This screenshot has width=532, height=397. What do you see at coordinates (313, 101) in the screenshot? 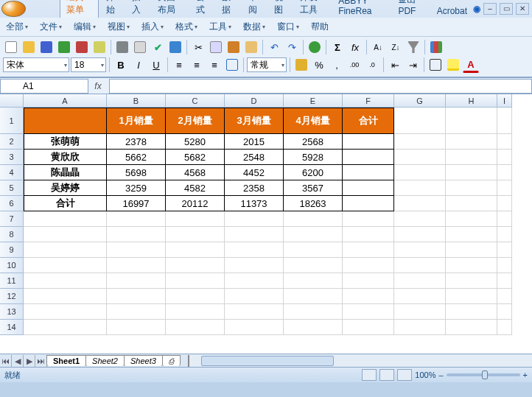
I see `column-header: E` at bounding box center [313, 101].